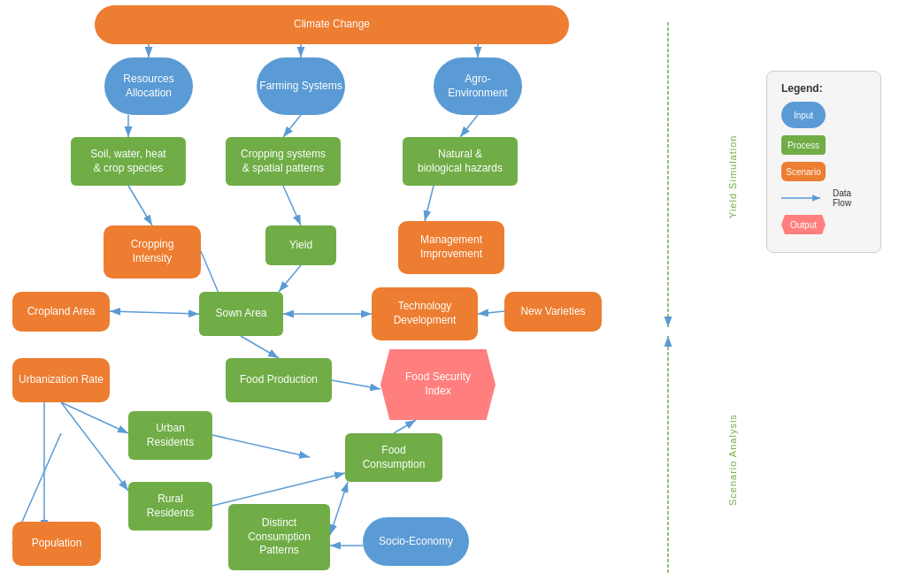 The image size is (899, 588). What do you see at coordinates (170, 506) in the screenshot?
I see `rural-residents-node: Rural Residents` at bounding box center [170, 506].